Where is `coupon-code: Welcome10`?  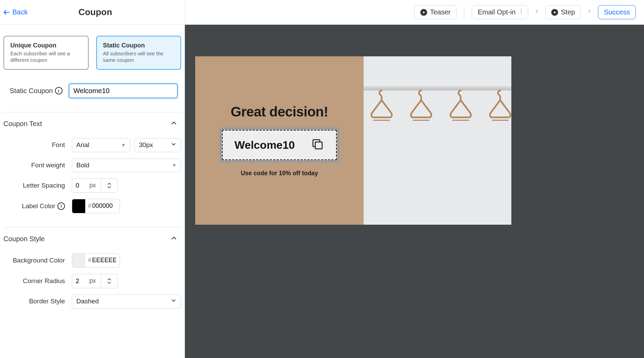 coupon-code: Welcome10 is located at coordinates (265, 145).